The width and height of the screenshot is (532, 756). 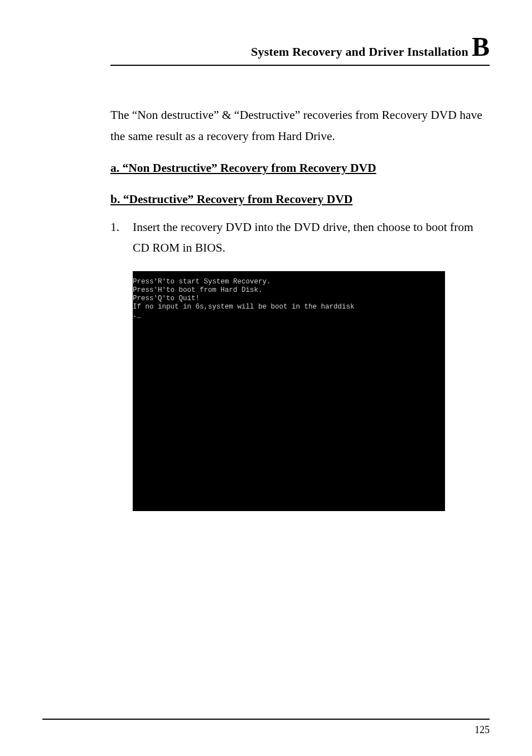 What do you see at coordinates (137, 315) in the screenshot?
I see `terminal-cursor-line: ._` at bounding box center [137, 315].